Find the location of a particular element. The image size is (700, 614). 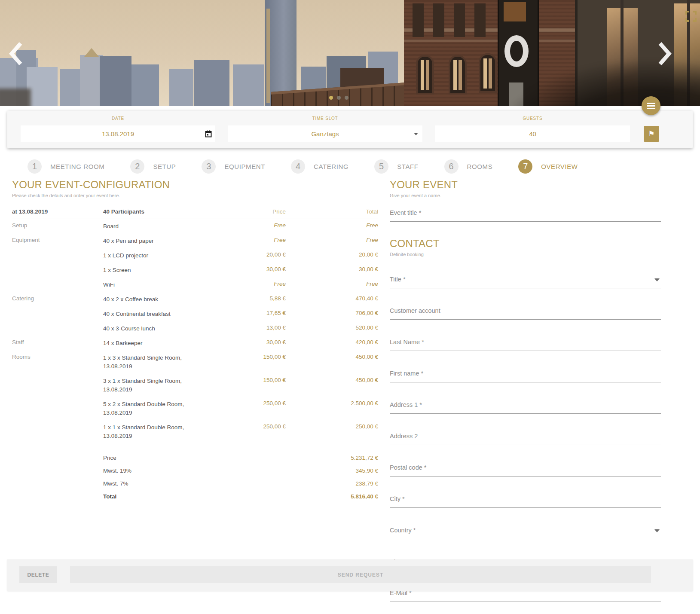

row-category: Rooms is located at coordinates (58, 357).